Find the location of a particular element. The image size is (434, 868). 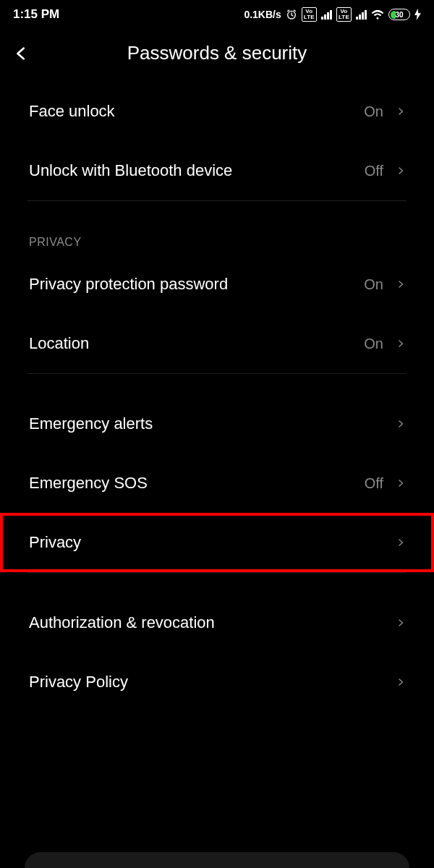

row-authorization-revocation: Authorization & revocation is located at coordinates (217, 623).